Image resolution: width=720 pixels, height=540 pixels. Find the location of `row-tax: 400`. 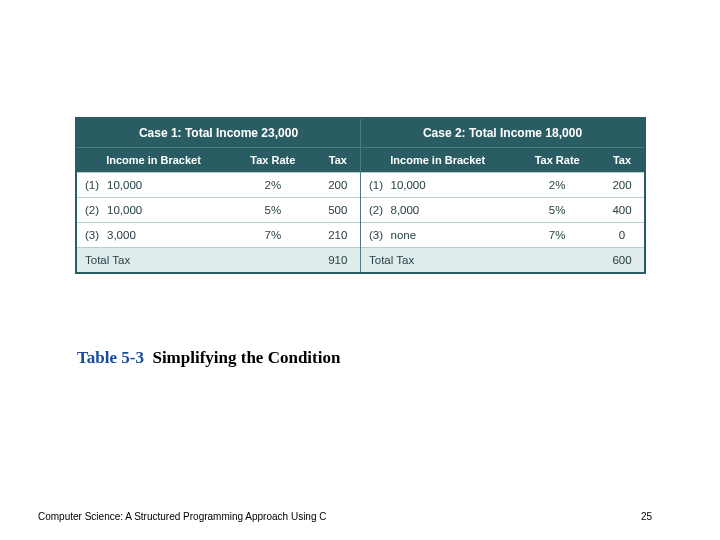

row-tax: 400 is located at coordinates (622, 210).